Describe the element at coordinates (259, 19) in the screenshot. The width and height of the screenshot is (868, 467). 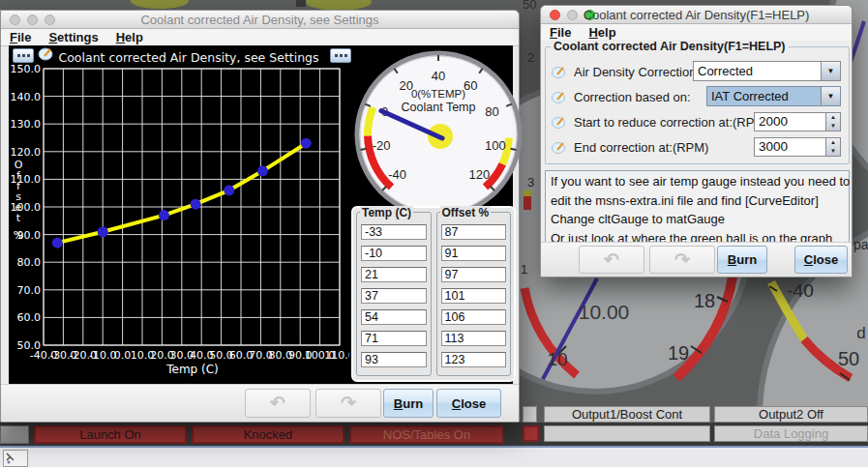
I see `curve-window-titlebar: Coolant corrected Air Density, see Setti…` at that location.